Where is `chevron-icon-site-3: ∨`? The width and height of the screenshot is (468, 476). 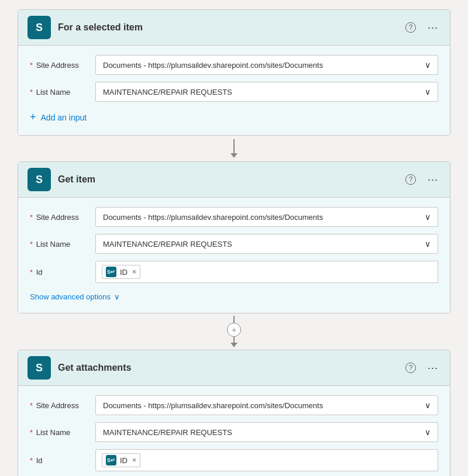 chevron-icon-site-3: ∨ is located at coordinates (428, 405).